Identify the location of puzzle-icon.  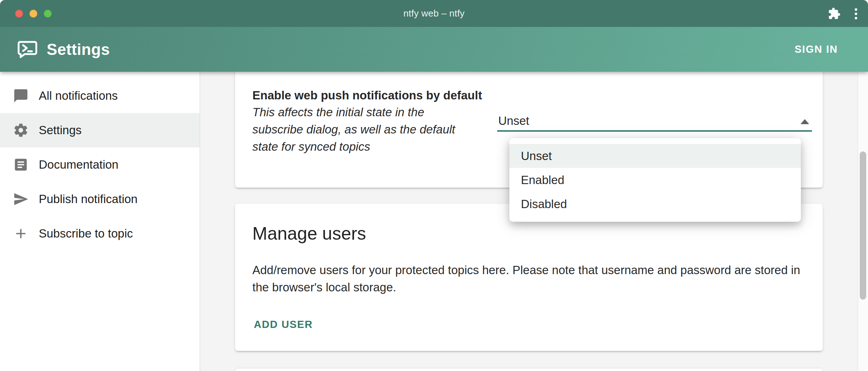
(834, 14).